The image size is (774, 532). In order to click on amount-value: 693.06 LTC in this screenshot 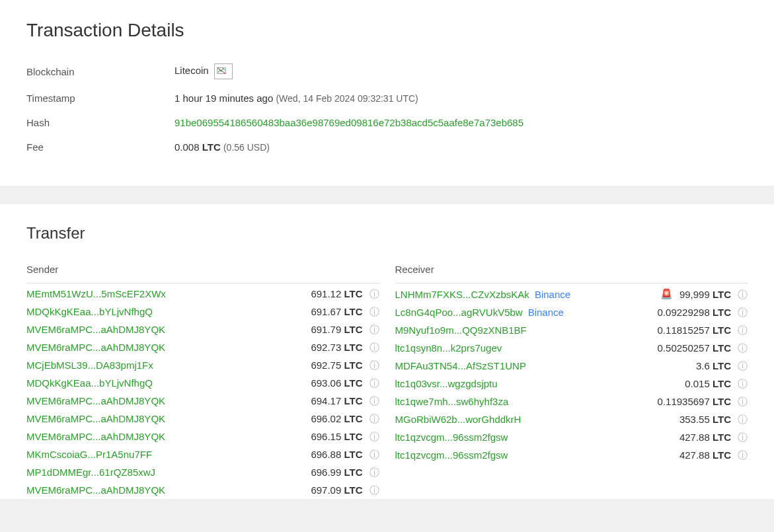, I will do `click(336, 383)`.